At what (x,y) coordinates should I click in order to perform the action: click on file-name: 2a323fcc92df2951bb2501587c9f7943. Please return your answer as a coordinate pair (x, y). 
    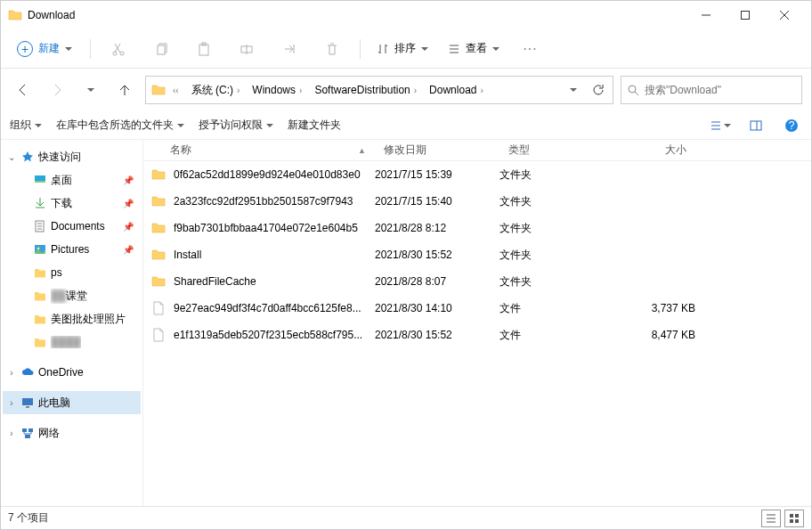
    Looking at the image, I should click on (272, 201).